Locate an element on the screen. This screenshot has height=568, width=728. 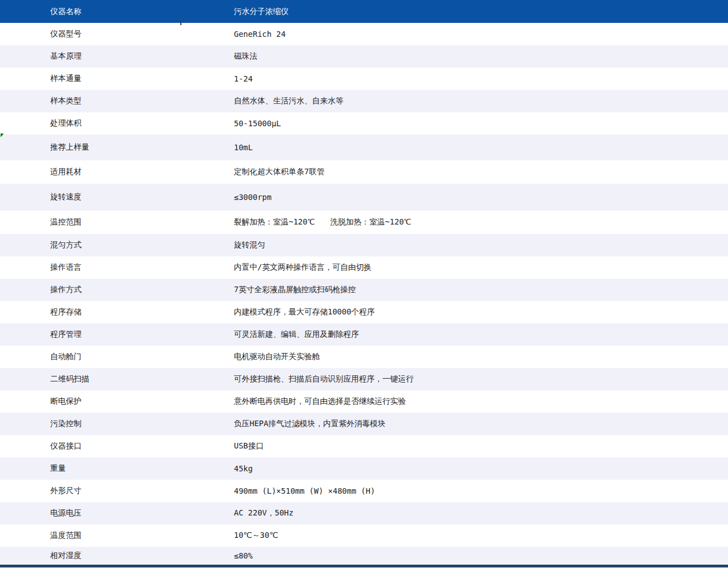
spec-label: 仪器型号 is located at coordinates (90, 34).